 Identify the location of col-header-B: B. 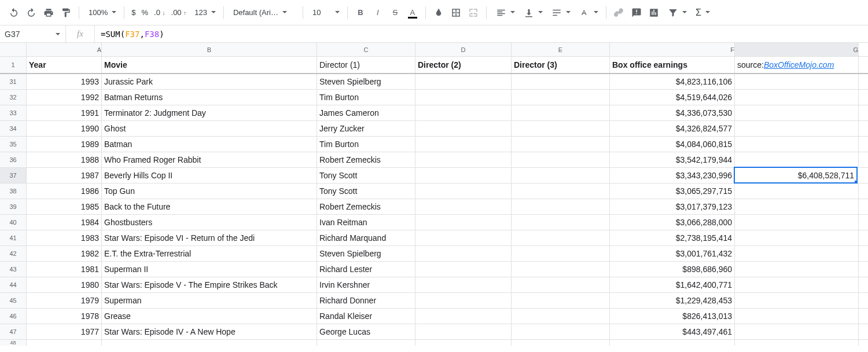
(209, 50).